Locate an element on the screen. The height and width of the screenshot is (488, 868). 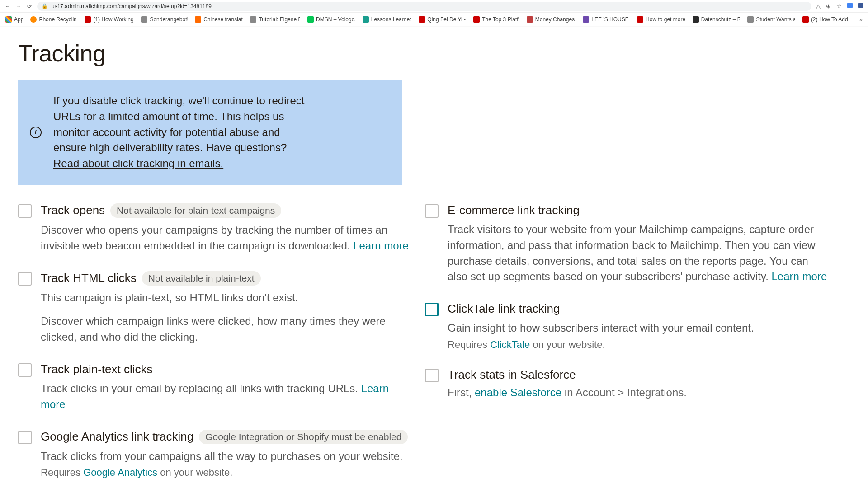
url-text: us17.admin.mailchimp.com/campaigns/wizar… is located at coordinates (132, 6).